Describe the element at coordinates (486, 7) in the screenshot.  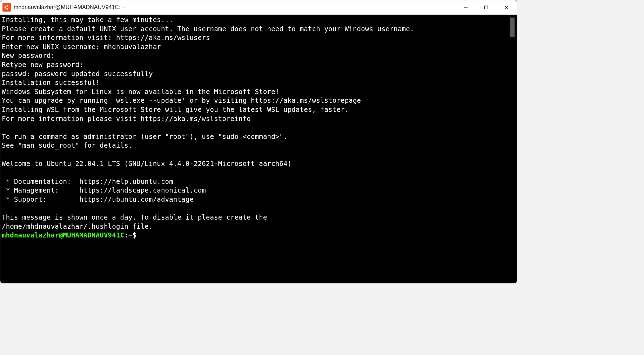
I see `window-controls` at that location.